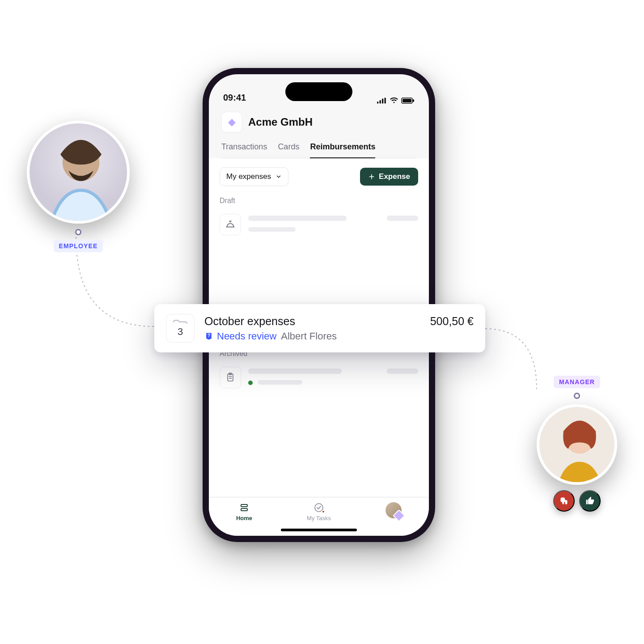  I want to click on manager-avatar, so click(577, 445).